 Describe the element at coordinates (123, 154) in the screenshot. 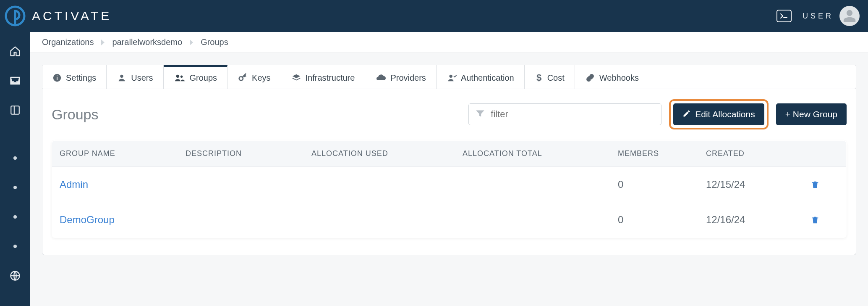

I see `col-group-name: GROUP NAME` at that location.